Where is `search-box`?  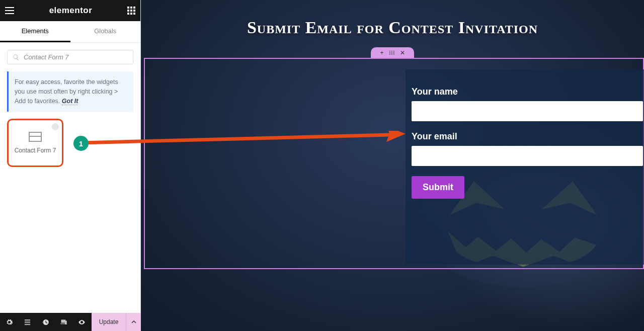
search-box is located at coordinates (70, 57).